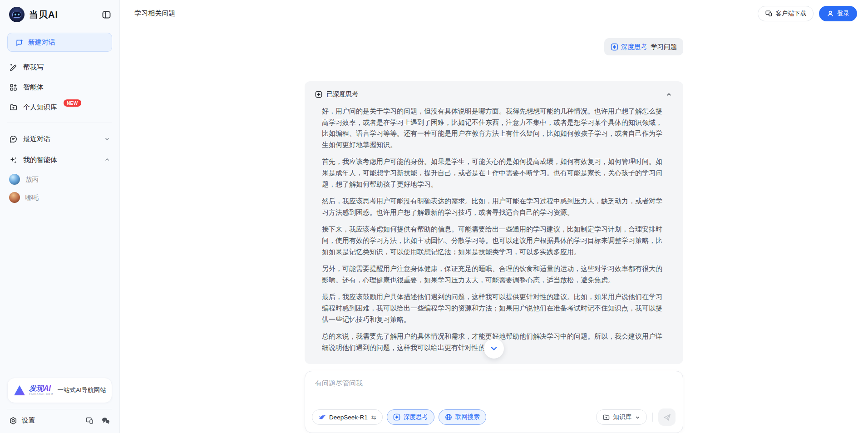 The height and width of the screenshot is (433, 868). Describe the element at coordinates (28, 420) in the screenshot. I see `settings-label: 设置` at that location.